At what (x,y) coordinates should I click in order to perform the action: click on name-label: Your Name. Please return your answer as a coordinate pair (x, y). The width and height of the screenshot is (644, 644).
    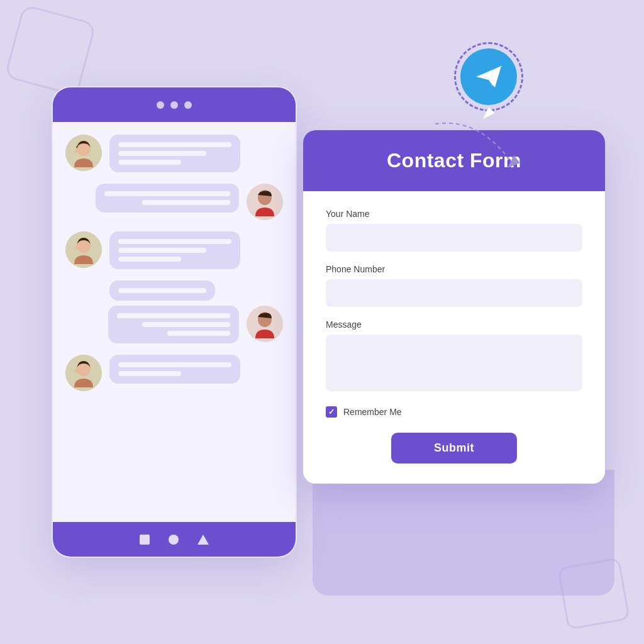
    Looking at the image, I should click on (454, 214).